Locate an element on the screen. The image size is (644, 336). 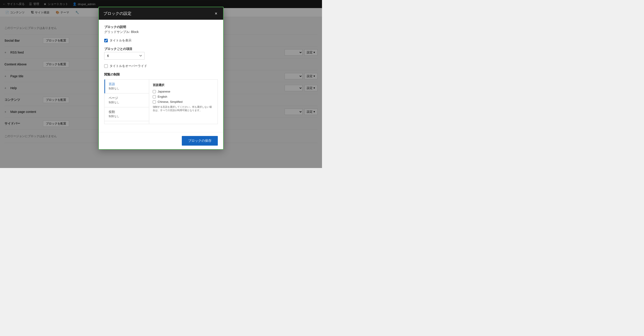
block-description-section: ブロックの説明 グリッドサンプル: Block is located at coordinates (161, 30).